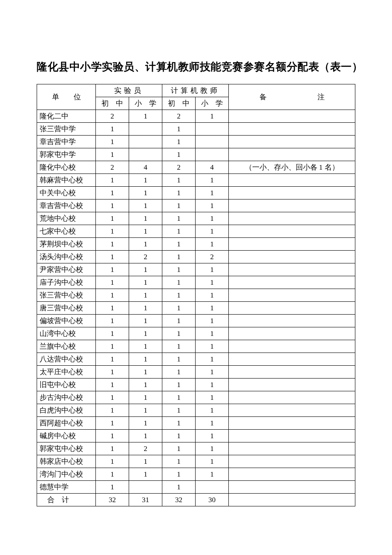 The width and height of the screenshot is (392, 555). What do you see at coordinates (66, 347) in the screenshot?
I see `cell-unit: 兰旗中心校` at bounding box center [66, 347].